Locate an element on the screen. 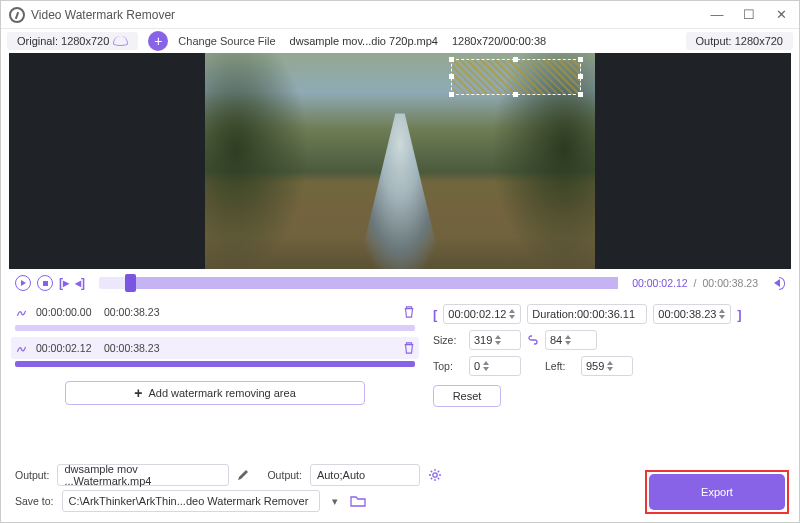 Image resolution: width=800 pixels, height=523 pixels. output-label: Output: 1280x720 is located at coordinates (740, 41).